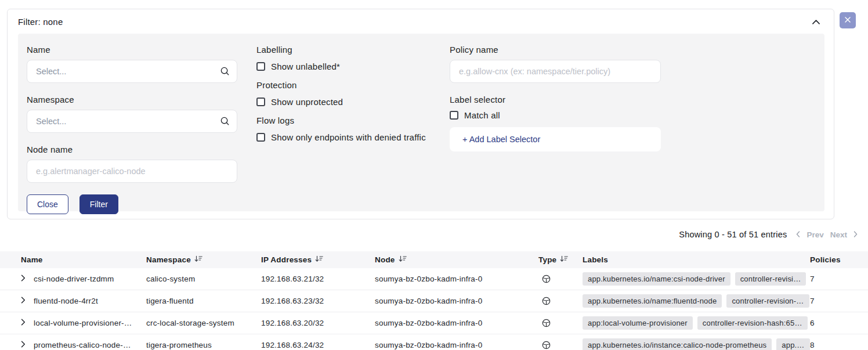 Image resolution: width=868 pixels, height=350 pixels. Describe the element at coordinates (318, 345) in the screenshot. I see `endpoint-ip: 192.168.63.24/32` at that location.